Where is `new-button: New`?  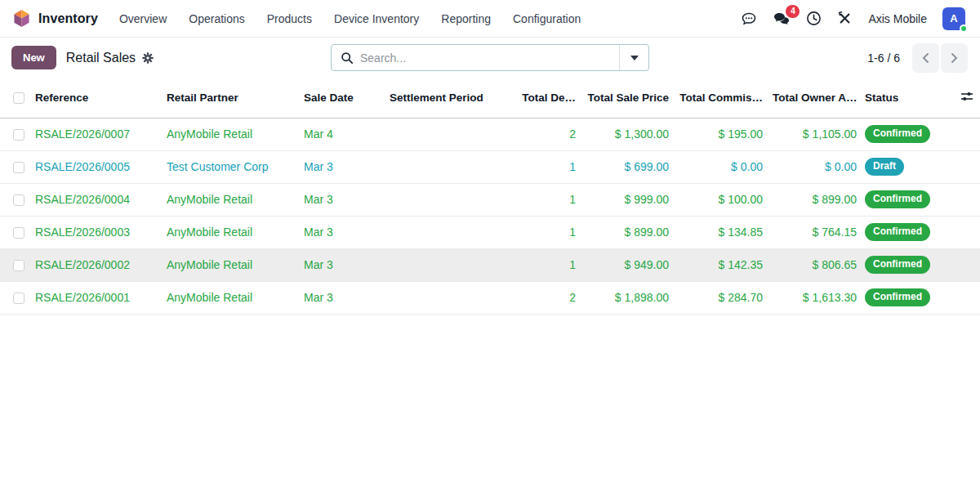
new-button: New is located at coordinates (34, 57).